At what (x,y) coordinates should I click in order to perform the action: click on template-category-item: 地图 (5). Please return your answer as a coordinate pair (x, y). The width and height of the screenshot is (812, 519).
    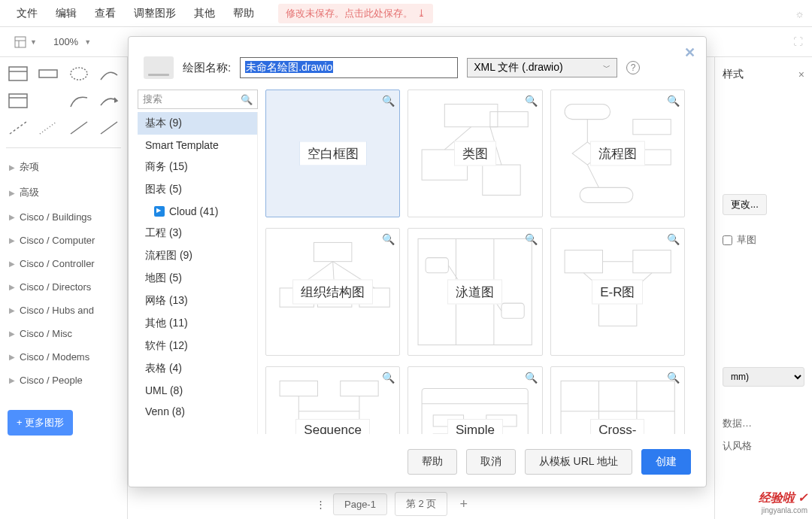
    Looking at the image, I should click on (197, 278).